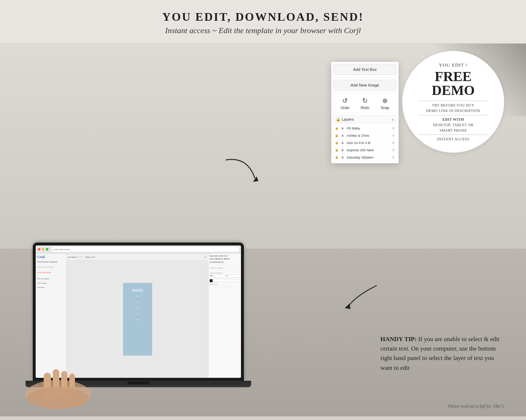 The width and height of the screenshot is (526, 420). What do you see at coordinates (263, 31) in the screenshot?
I see `banner-subtitle: Instant access ~ Edit the template in yo…` at bounding box center [263, 31].